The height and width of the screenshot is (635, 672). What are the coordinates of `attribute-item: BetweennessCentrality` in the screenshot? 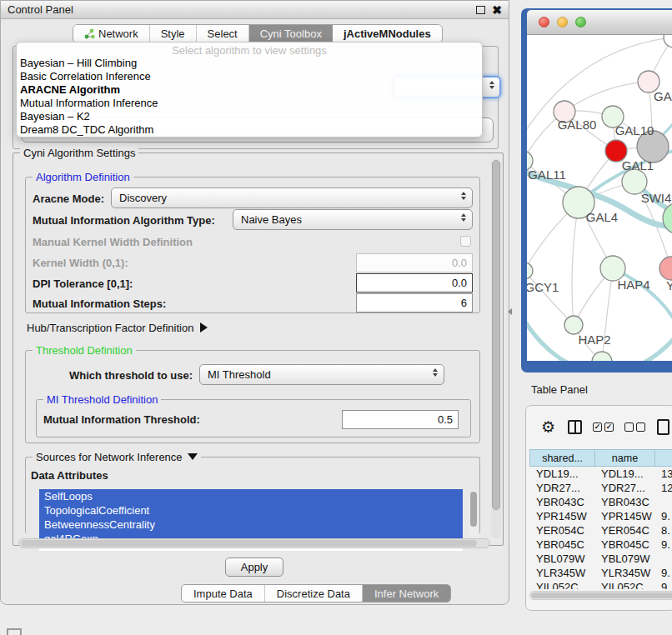 It's located at (251, 525).